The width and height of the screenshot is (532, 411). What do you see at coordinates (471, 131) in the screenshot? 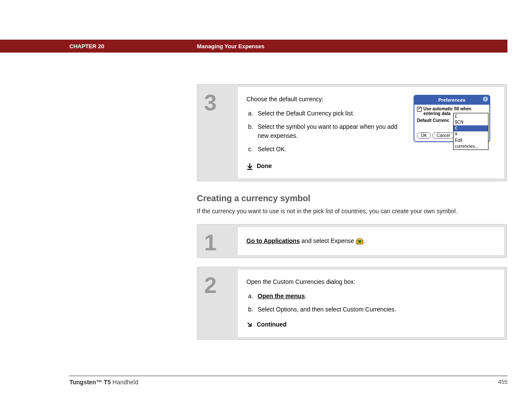
I see `currency-dropdown: £ $CN € ¥ Edit currencies...` at bounding box center [471, 131].